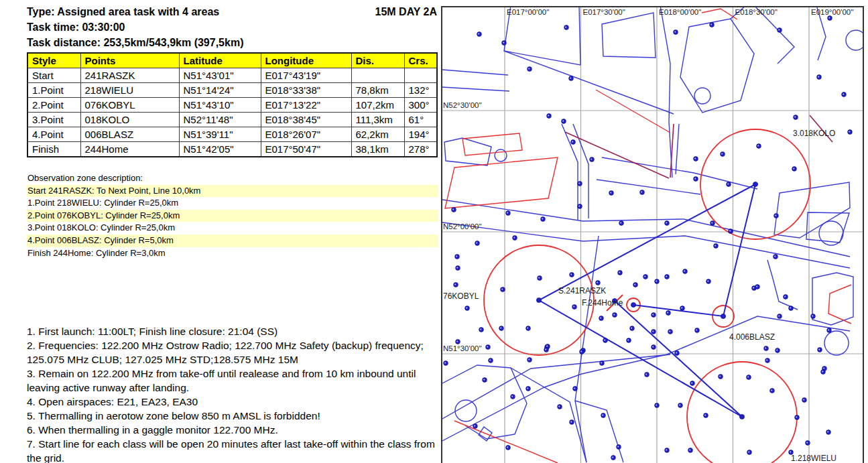  Describe the element at coordinates (232, 135) in the screenshot. I see `table-row: 4.Point006BLASZN51°39'11"E018°26'07"62,2…` at that location.